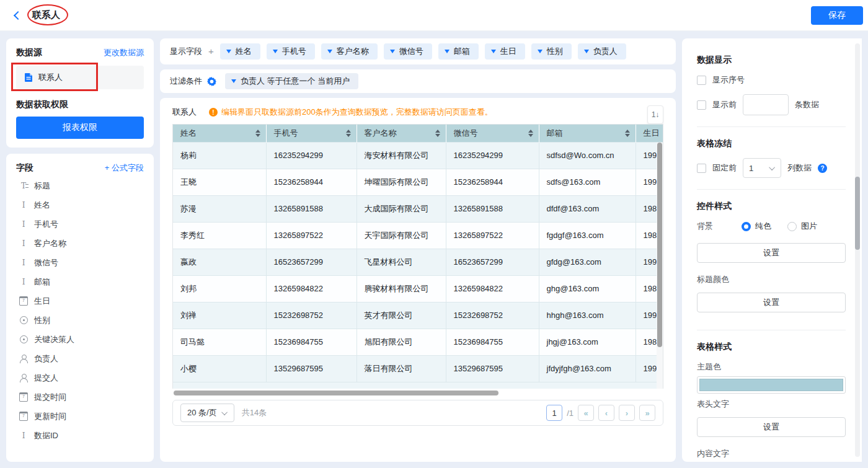 The width and height of the screenshot is (868, 468). I want to click on solid-color-radio: 纯色, so click(756, 226).